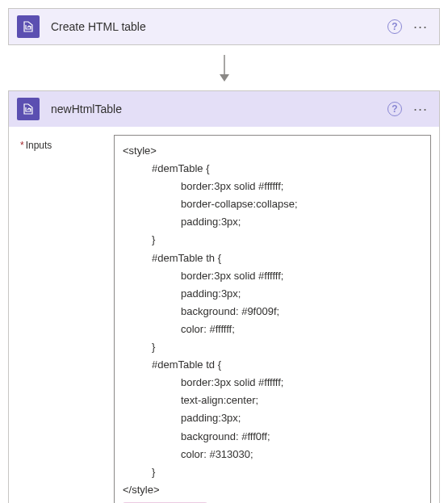  I want to click on action-title: Create HTML table, so click(220, 27).